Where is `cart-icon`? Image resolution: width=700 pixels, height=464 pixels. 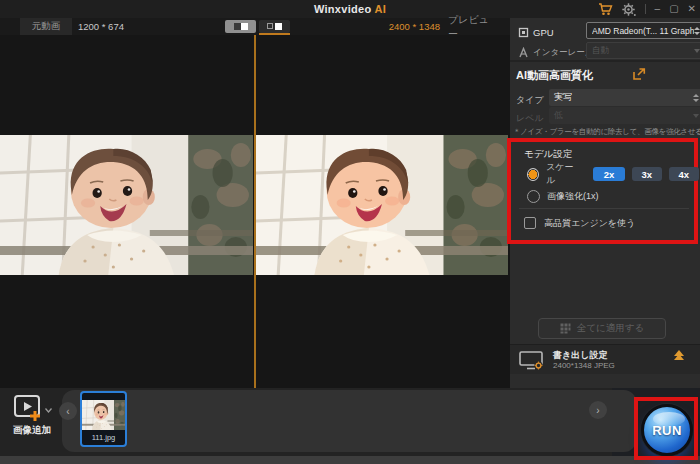 cart-icon is located at coordinates (606, 10).